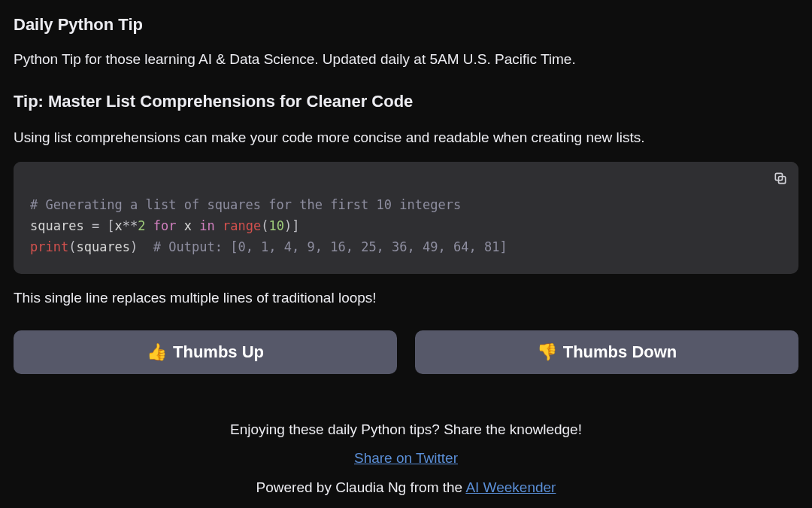 Image resolution: width=812 pixels, height=508 pixels. I want to click on code-token: 10, so click(276, 226).